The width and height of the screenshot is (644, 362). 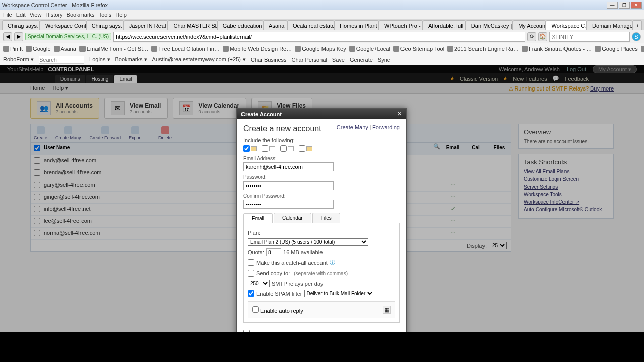 What do you see at coordinates (63, 25) in the screenshot?
I see `browser-tab: Workspace Cont…` at bounding box center [63, 25].